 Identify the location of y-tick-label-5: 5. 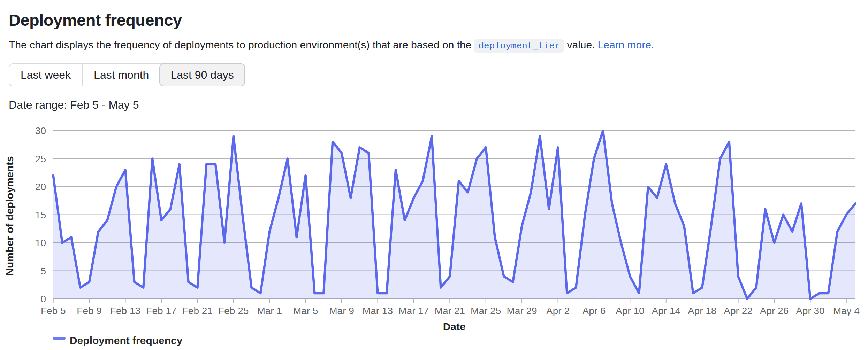
(43, 271).